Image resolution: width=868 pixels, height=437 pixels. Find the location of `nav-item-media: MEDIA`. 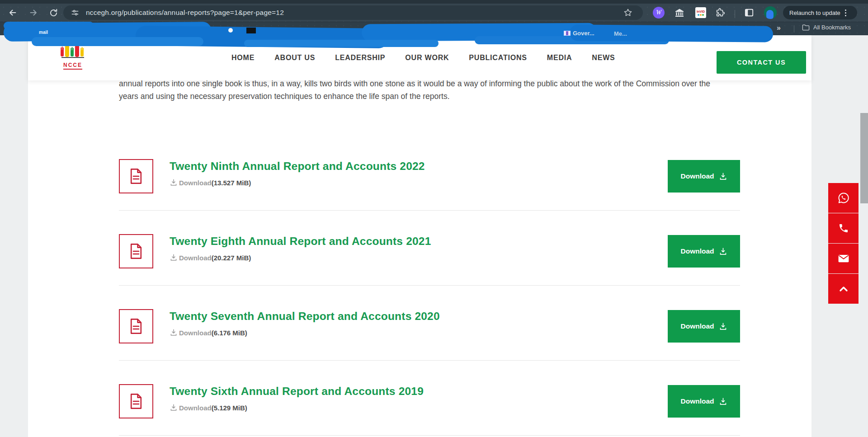

nav-item-media: MEDIA is located at coordinates (560, 58).